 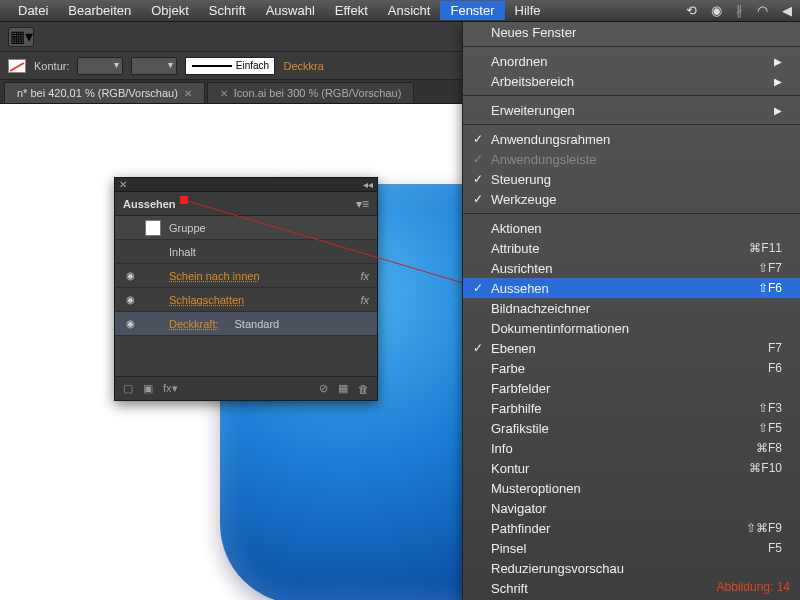 I want to click on panel-menu-icon: ▾≡, so click(x=362, y=204).